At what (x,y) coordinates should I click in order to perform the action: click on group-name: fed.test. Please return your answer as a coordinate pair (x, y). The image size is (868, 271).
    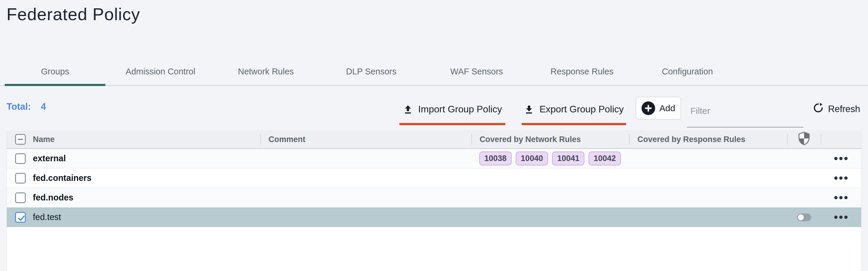
    Looking at the image, I should click on (47, 217).